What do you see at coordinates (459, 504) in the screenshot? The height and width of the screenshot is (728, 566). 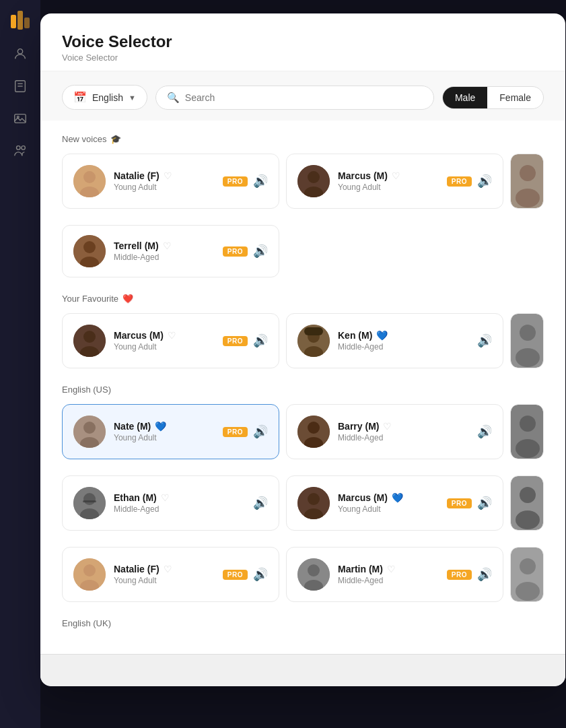 I see `pro-badge-marcus-3: PRO` at bounding box center [459, 504].